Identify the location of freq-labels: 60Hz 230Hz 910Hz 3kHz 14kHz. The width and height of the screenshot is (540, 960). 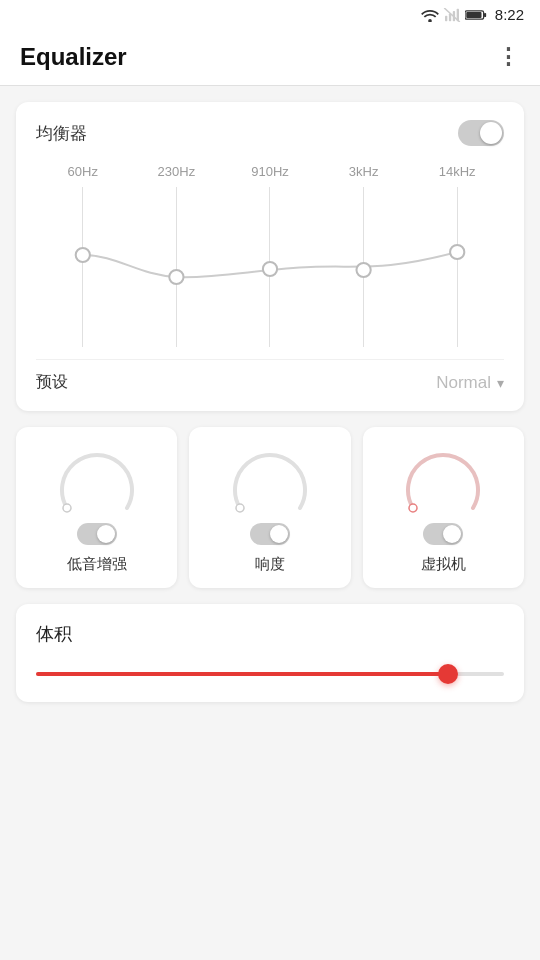
(270, 172).